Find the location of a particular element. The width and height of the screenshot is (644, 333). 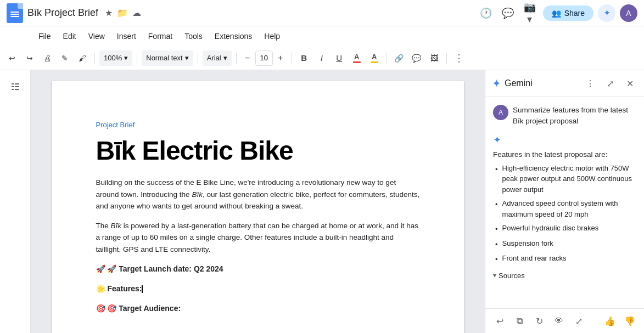

sources-label: Sources is located at coordinates (512, 275).